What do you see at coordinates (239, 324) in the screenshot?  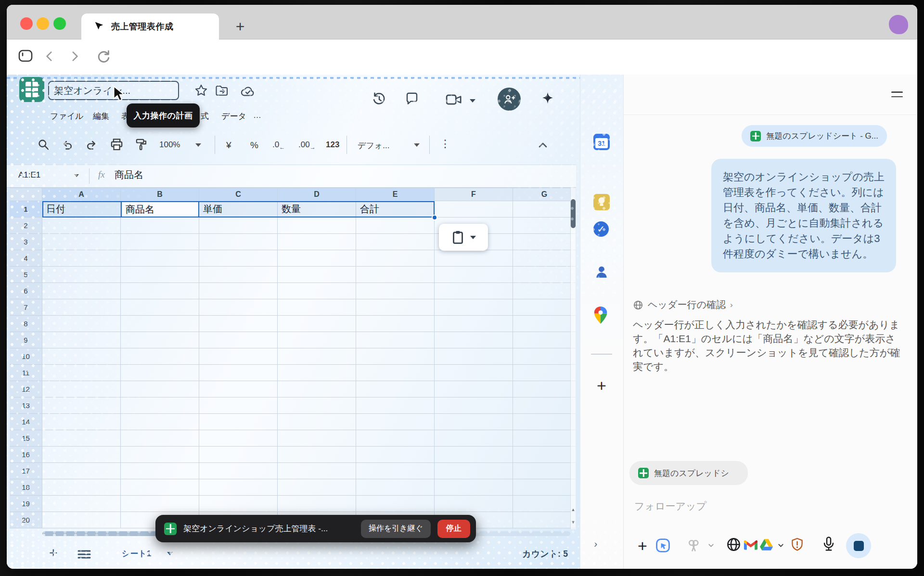 I see `cell-C8` at bounding box center [239, 324].